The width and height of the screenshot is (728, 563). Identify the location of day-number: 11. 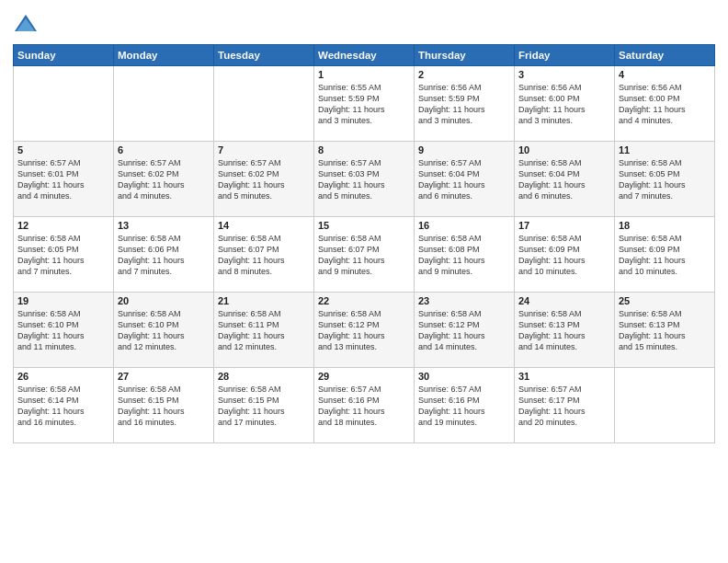
(665, 150).